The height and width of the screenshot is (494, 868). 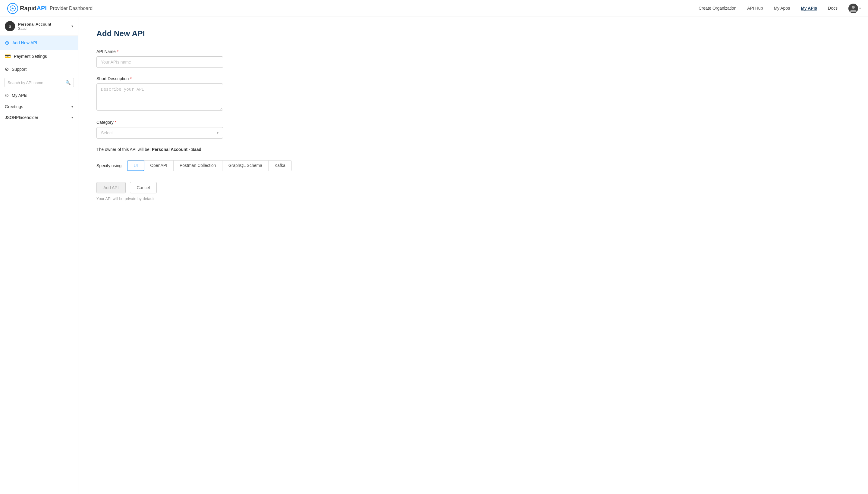 I want to click on sidebar-item-my-apis: ⊙ My APIs, so click(x=39, y=95).